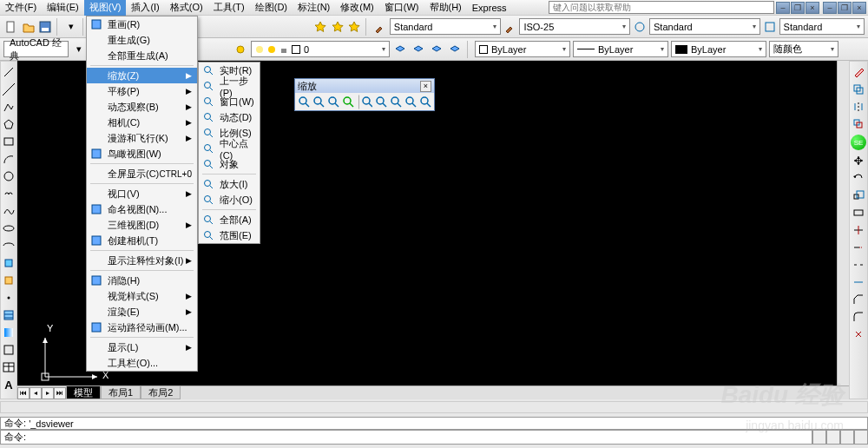 The width and height of the screenshot is (868, 448). I want to click on menu-item: 三维视图(D)▶, so click(142, 225).